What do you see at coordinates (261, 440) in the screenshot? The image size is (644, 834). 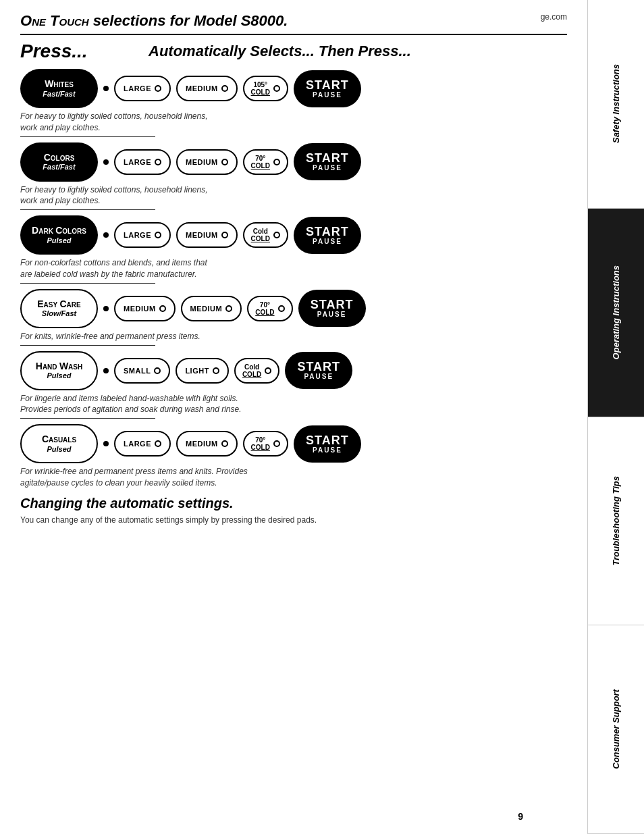 I see `temp-top-5: 70°` at bounding box center [261, 440].